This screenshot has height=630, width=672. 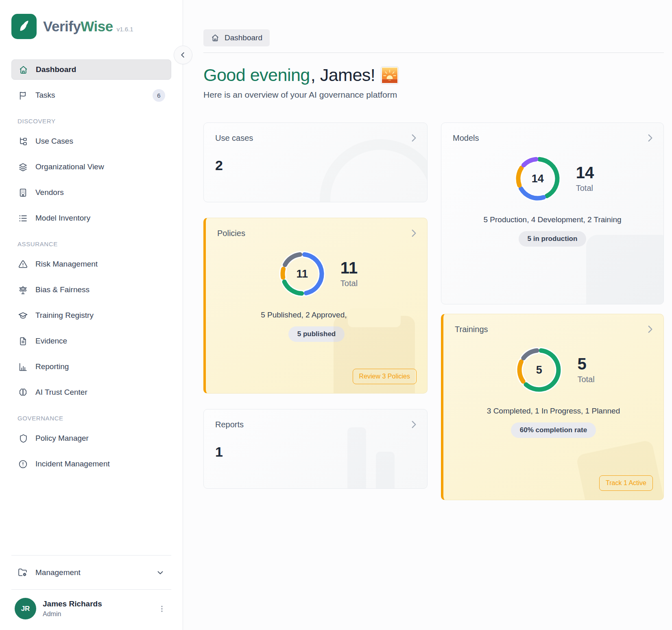 I want to click on list-icon, so click(x=23, y=218).